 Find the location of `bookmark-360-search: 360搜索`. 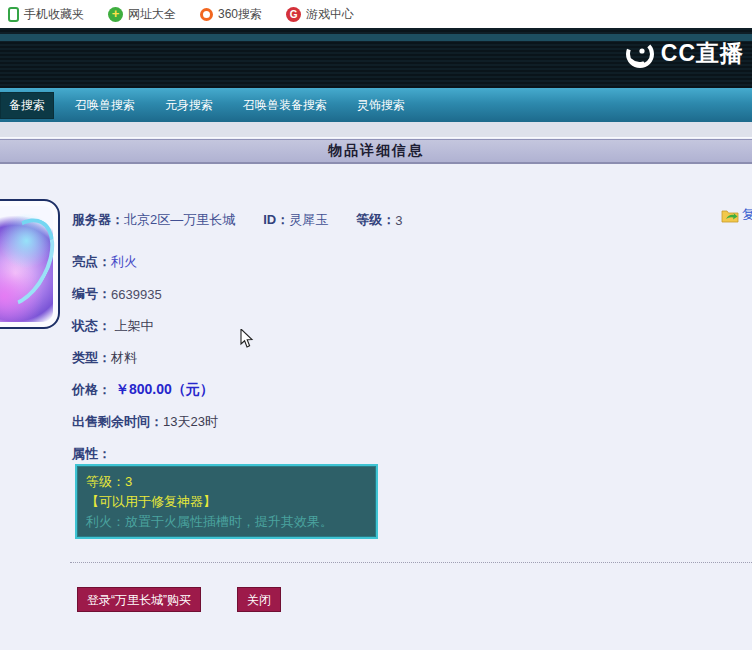

bookmark-360-search: 360搜索 is located at coordinates (231, 14).